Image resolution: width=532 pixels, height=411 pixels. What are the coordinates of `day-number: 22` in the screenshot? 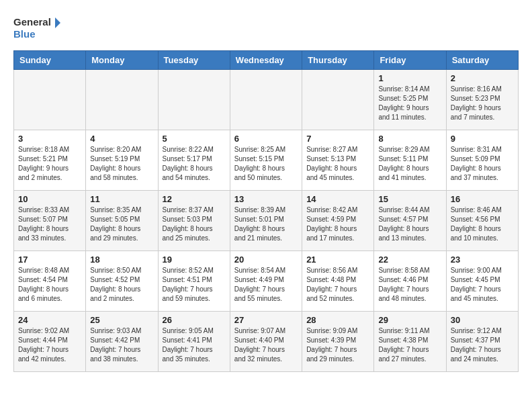 It's located at (410, 259).